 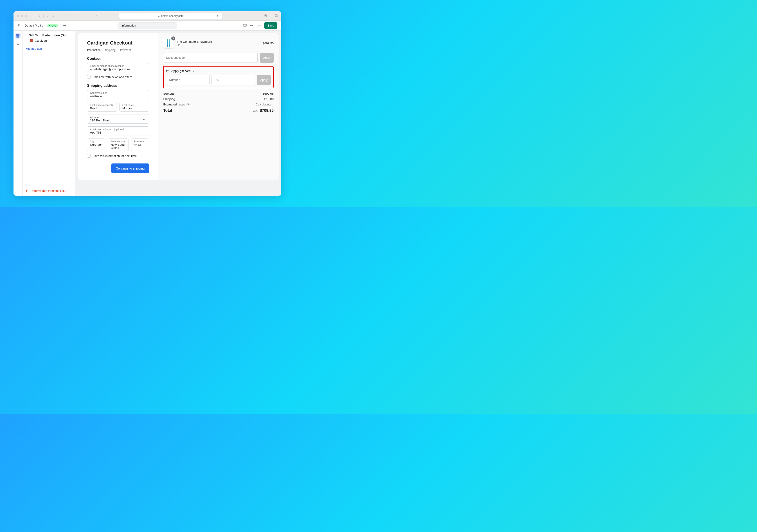 I want to click on profile-name: Default Profile, so click(x=34, y=26).